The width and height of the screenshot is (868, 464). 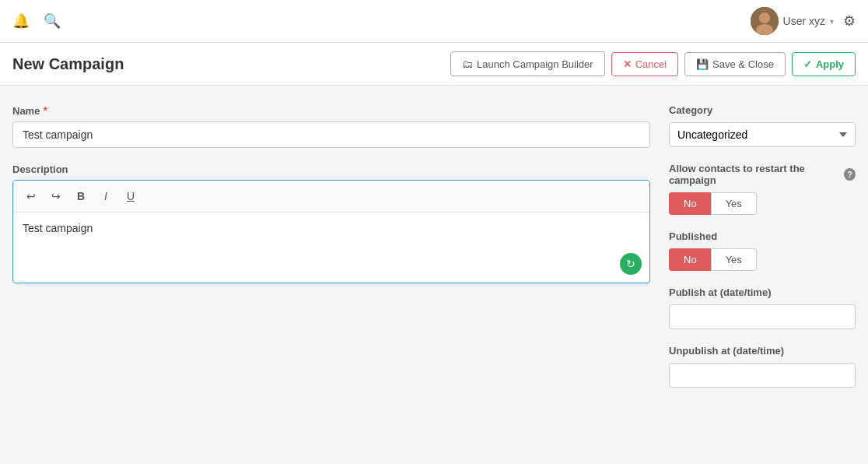 I want to click on check-icon: ✓, so click(x=807, y=64).